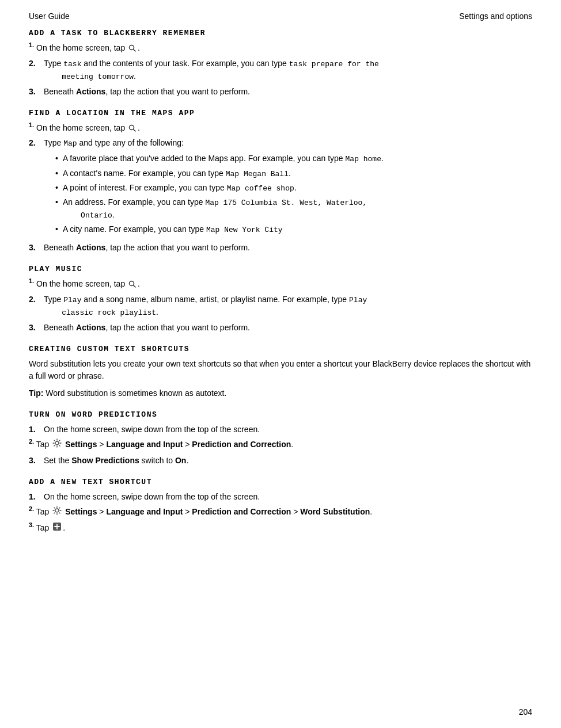  Describe the element at coordinates (294, 188) in the screenshot. I see `bullet-item: A point of interest. For example, you ca…` at that location.